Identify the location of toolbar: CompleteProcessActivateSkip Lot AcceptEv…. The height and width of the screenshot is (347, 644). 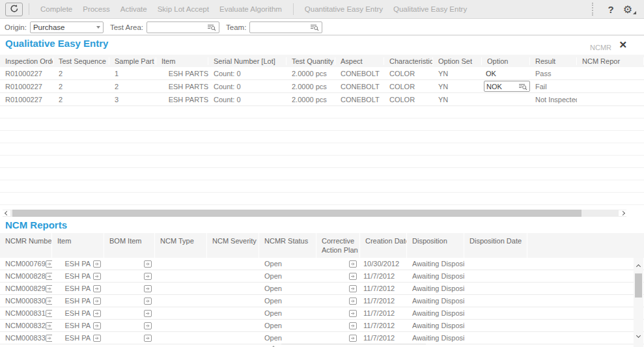
(322, 9).